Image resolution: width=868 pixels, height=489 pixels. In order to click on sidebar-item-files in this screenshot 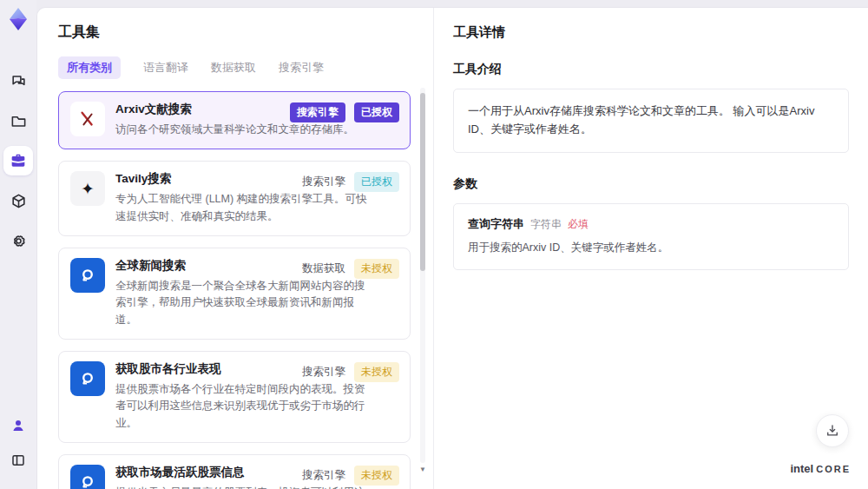, I will do `click(18, 121)`.